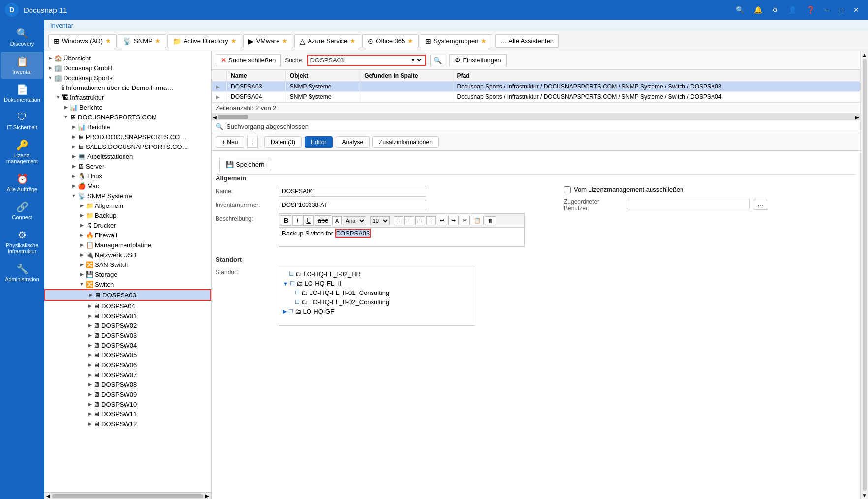 The height and width of the screenshot is (499, 868). What do you see at coordinates (207, 496) in the screenshot?
I see `tree-scroll-right: ▶` at bounding box center [207, 496].